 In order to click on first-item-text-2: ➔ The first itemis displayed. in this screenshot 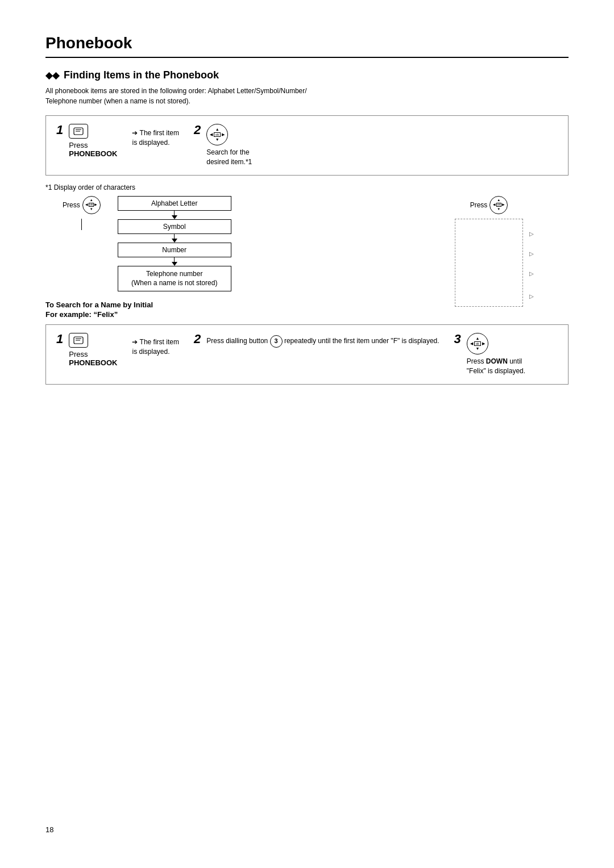, I will do `click(155, 347)`.